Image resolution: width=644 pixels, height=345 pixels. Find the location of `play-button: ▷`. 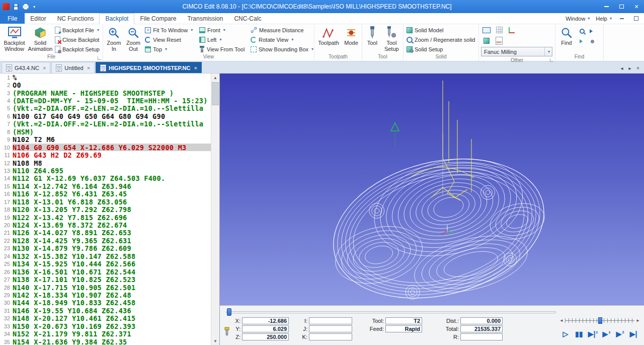

play-button: ▷ is located at coordinates (566, 334).